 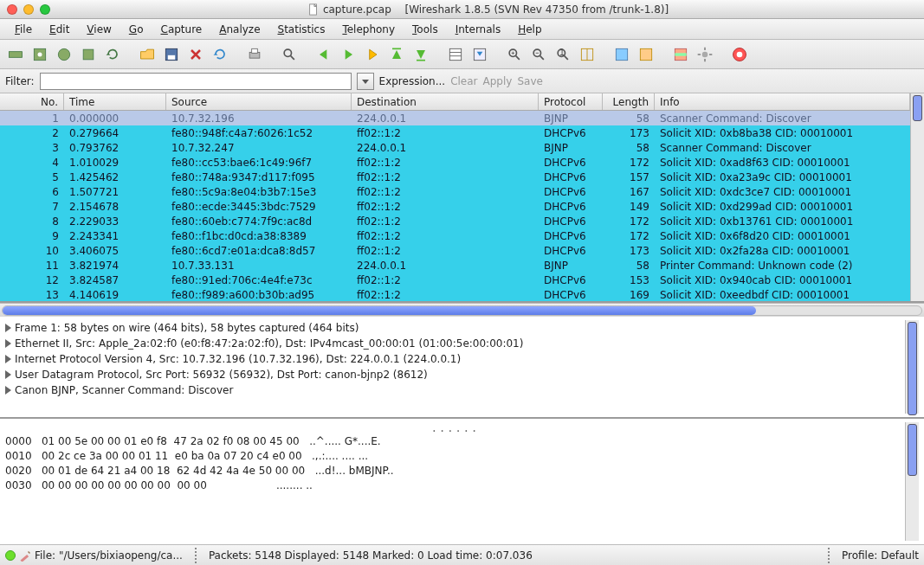 What do you see at coordinates (478, 29) in the screenshot?
I see `menu-internals: Internals` at bounding box center [478, 29].